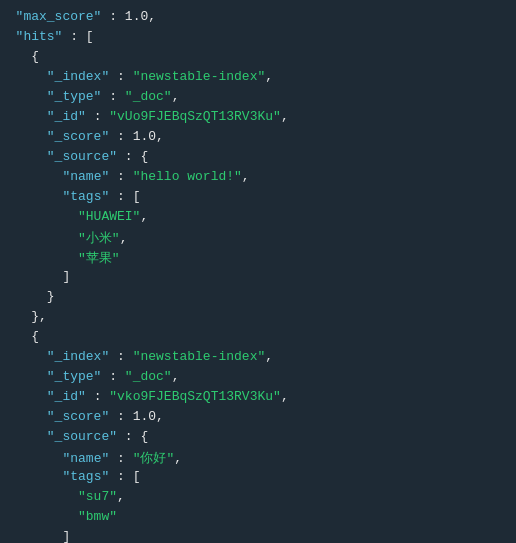 This screenshot has width=516, height=543. I want to click on line-content: "苹果", so click(258, 258).